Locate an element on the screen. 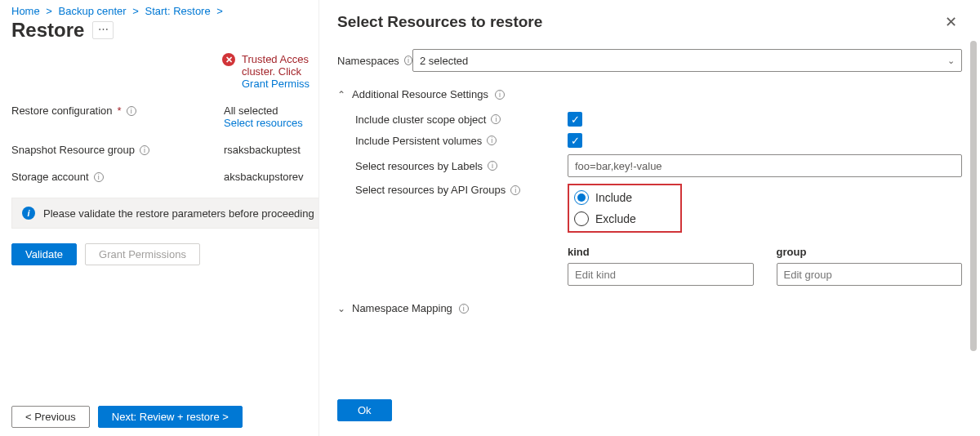  kind-input is located at coordinates (661, 274).